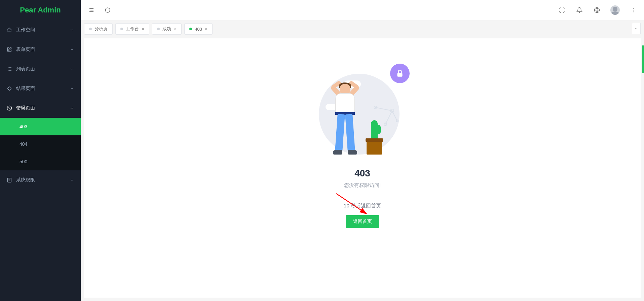 This screenshot has height=301, width=644. I want to click on sidebar-subitem-label: 500, so click(24, 162).